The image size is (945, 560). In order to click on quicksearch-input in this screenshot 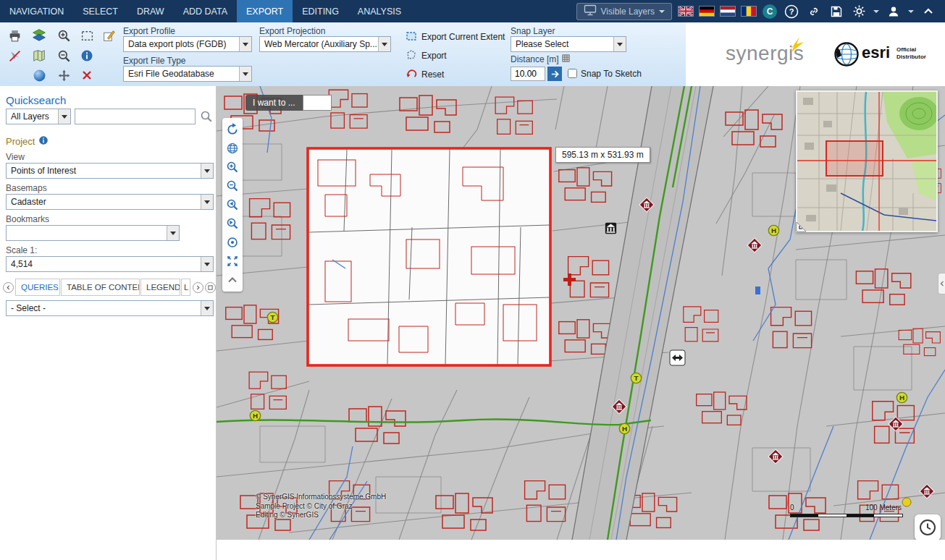, I will do `click(135, 116)`.